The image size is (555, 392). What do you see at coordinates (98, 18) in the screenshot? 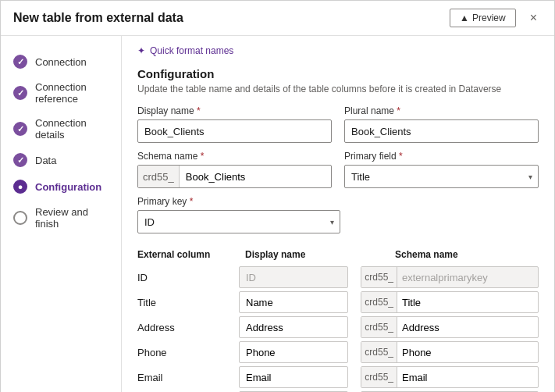
I see `dialog-title: New table from external data` at bounding box center [98, 18].